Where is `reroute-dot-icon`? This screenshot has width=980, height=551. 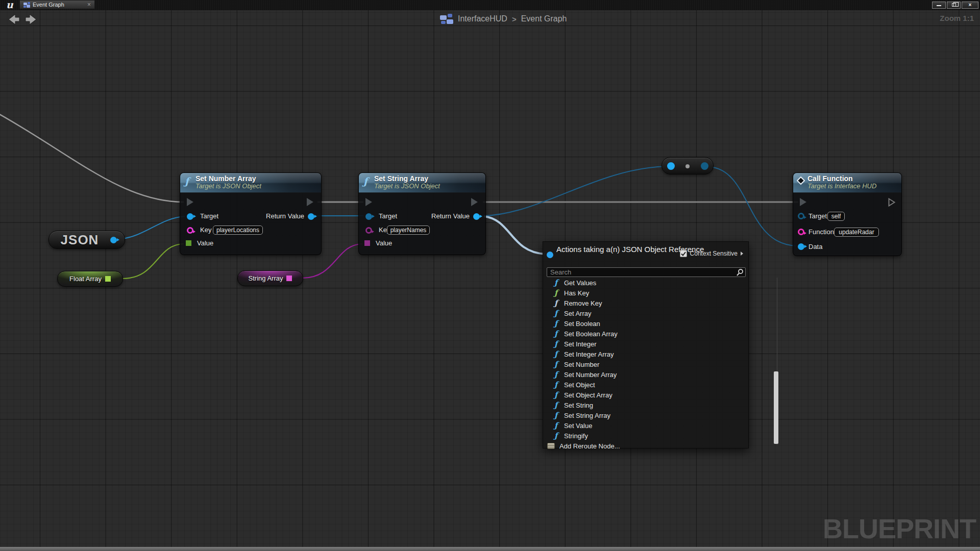 reroute-dot-icon is located at coordinates (688, 166).